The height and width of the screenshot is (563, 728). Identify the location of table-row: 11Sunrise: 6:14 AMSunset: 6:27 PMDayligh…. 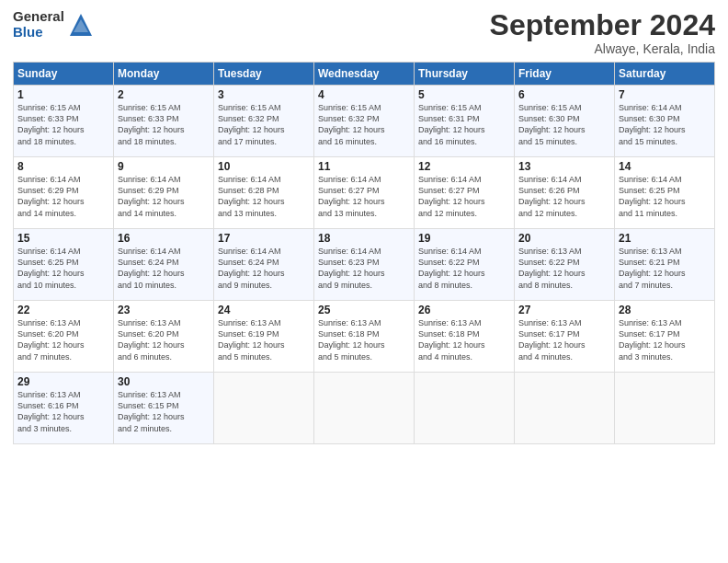
(364, 193).